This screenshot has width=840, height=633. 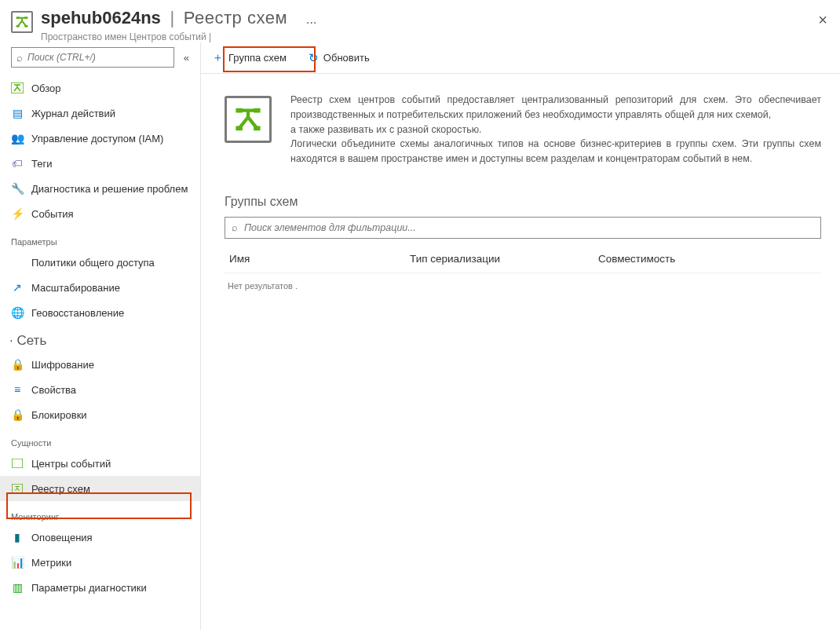 I want to click on sidebar-item-properties: ≡ Свойства, so click(x=100, y=390).